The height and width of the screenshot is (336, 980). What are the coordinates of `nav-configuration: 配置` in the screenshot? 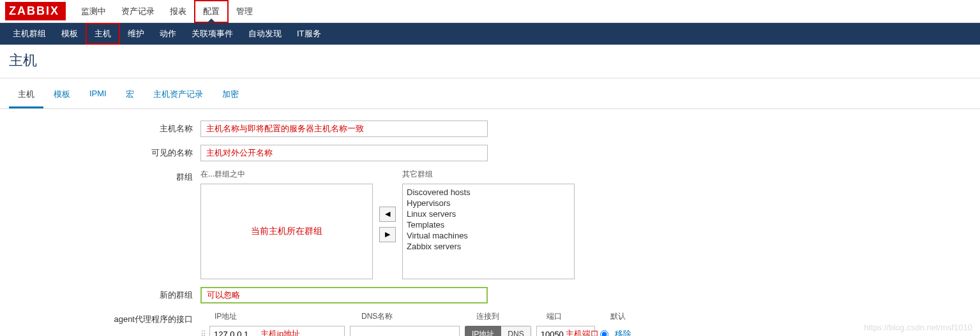 It's located at (211, 11).